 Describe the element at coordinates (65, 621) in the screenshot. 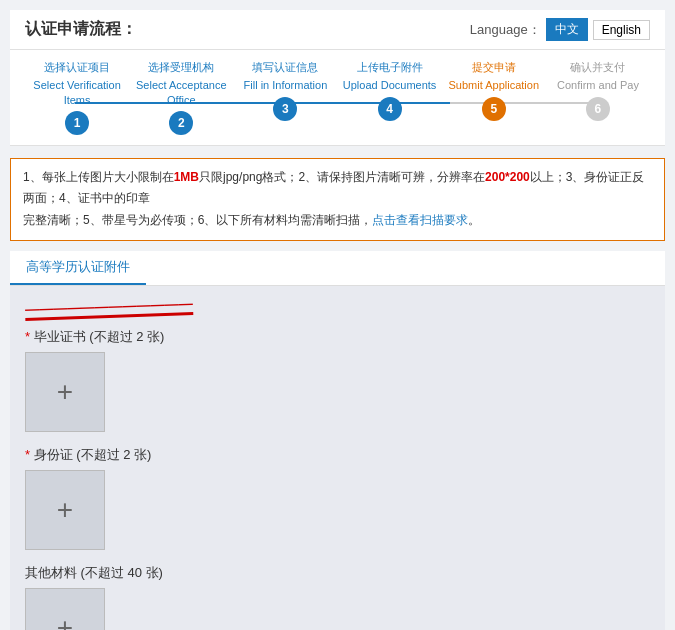

I see `plus-icon-other: +` at that location.